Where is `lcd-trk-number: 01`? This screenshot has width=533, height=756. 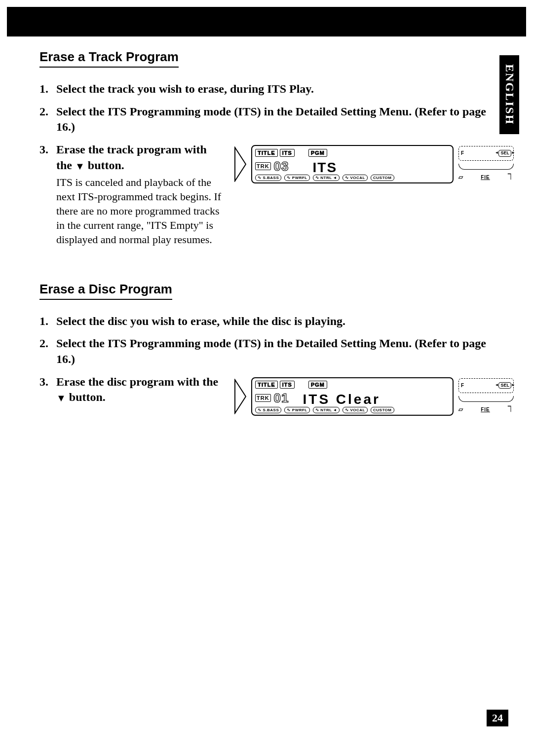 lcd-trk-number: 01 is located at coordinates (281, 398).